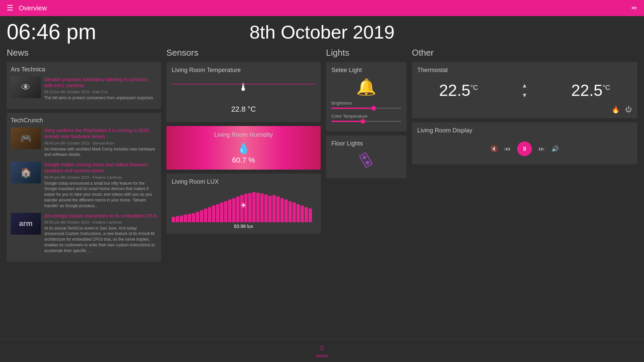 Image resolution: width=644 pixels, height=362 pixels. Describe the element at coordinates (101, 222) in the screenshot. I see `tc-meta-3: 06:00 pm 8th October 2019 - Frederic Lar…` at that location.